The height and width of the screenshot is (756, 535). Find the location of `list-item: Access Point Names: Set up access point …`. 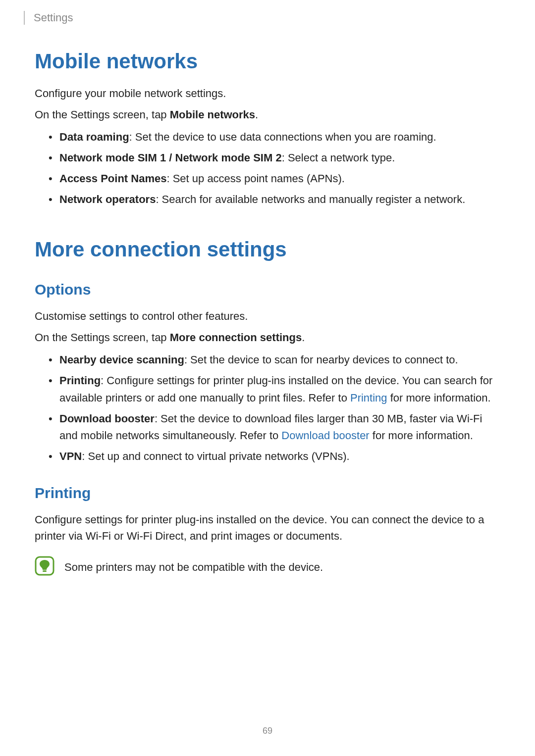

list-item: Access Point Names: Set up access point … is located at coordinates (274, 179).